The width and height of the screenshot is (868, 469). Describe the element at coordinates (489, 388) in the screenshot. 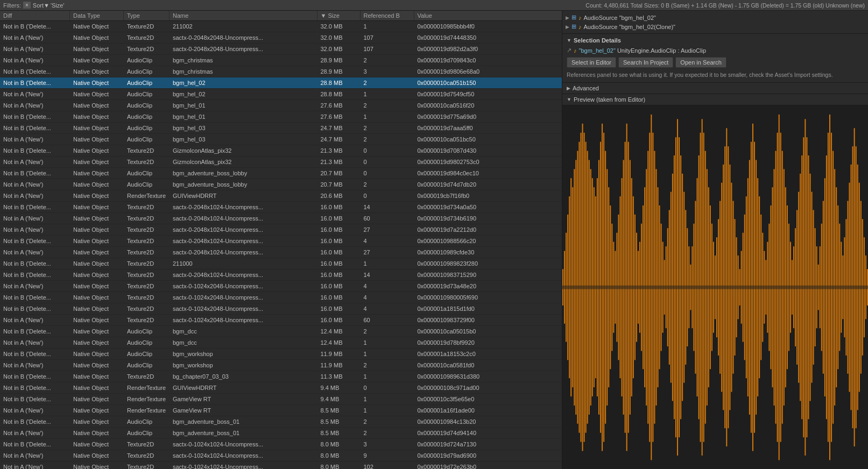

I see `td-value: 0x000000108c971ad00` at that location.